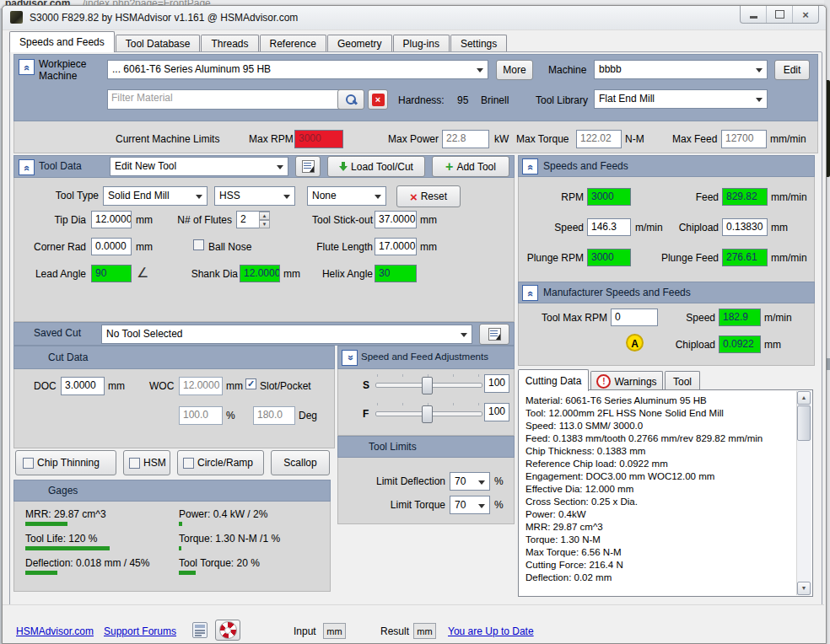  Describe the element at coordinates (805, 14) in the screenshot. I see `close-button: ×` at that location.